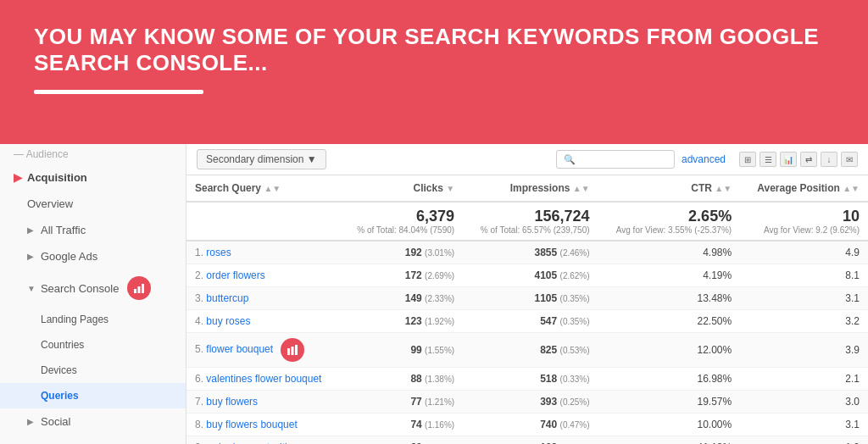  Describe the element at coordinates (93, 370) in the screenshot. I see `sidebar-item-devices: Devices` at that location.